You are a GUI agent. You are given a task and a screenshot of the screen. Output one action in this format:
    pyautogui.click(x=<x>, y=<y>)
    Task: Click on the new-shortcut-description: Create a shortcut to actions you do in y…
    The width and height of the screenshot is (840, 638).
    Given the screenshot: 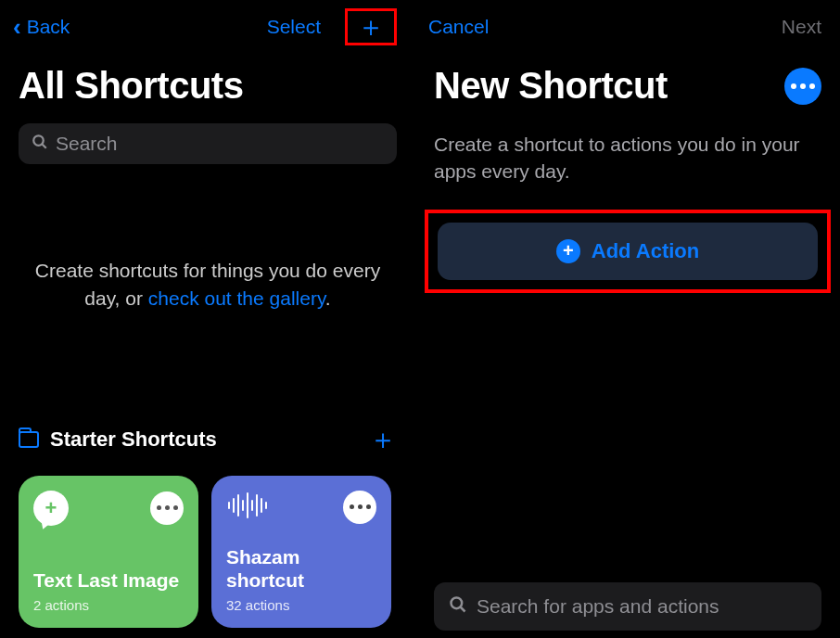 What is the action you would take?
    pyautogui.click(x=628, y=152)
    